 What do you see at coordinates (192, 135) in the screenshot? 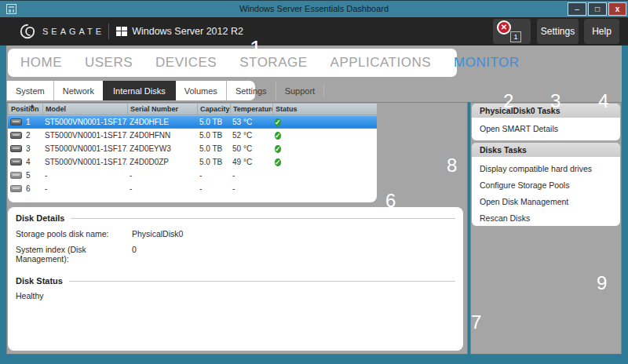
I see `table-row: 2 ST5000VN0001-1SF17X Z4D0HFNN 5.0 TB 52…` at bounding box center [192, 135].